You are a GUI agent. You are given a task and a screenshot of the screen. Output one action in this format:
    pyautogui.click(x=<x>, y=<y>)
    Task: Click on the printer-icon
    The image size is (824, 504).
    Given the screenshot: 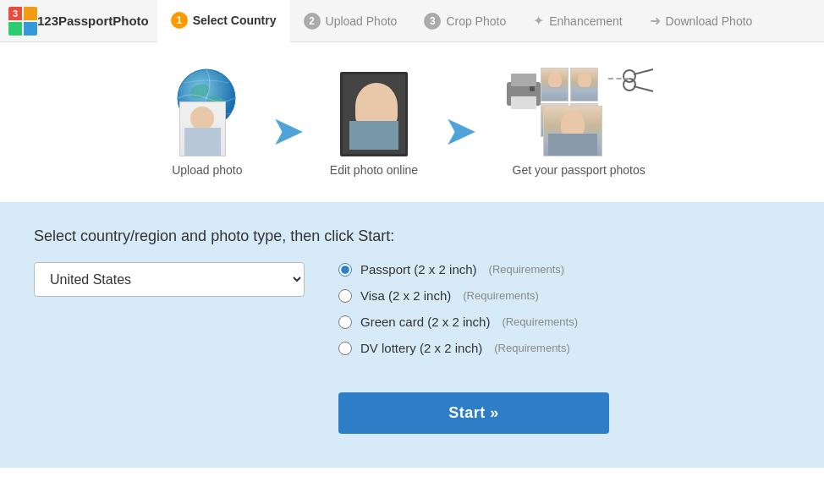 What is the action you would take?
    pyautogui.click(x=524, y=90)
    